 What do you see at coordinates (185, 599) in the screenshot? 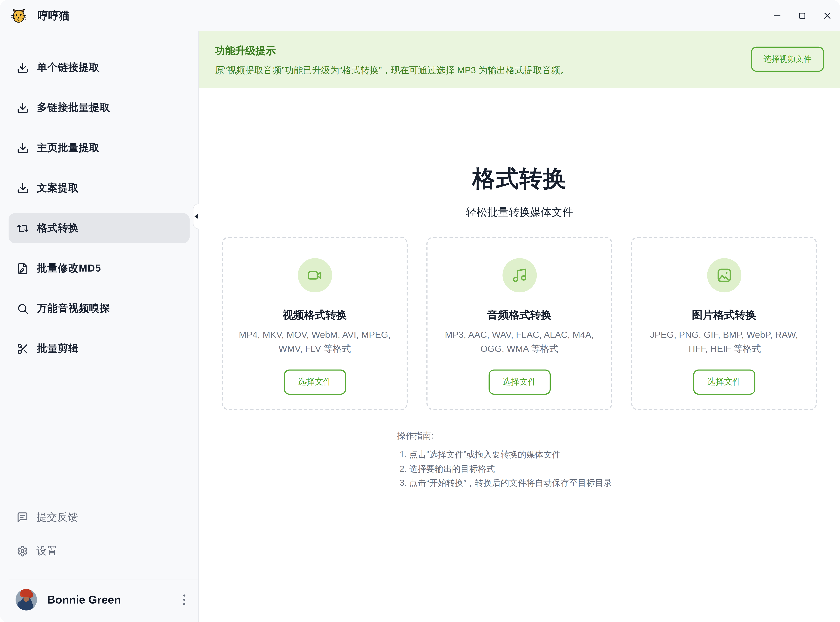
I see `user-menu-kebab-icon` at bounding box center [185, 599].